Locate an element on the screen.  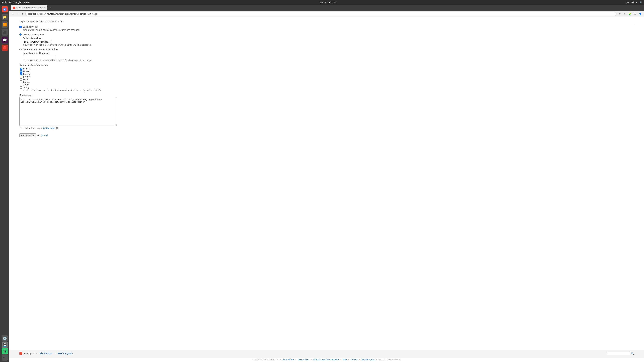
recipe-hint: The text of the recipe. Syntax help ? is located at coordinates (327, 128).